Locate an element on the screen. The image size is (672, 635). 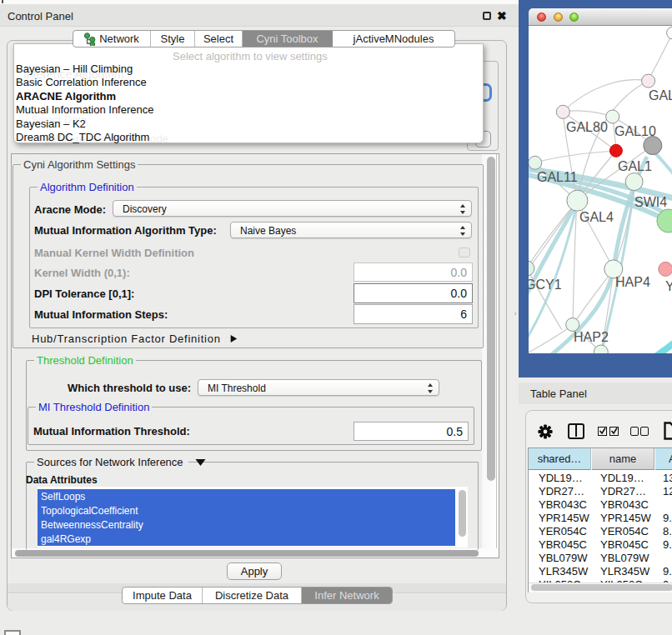
svg-text: GAL4 is located at coordinates (597, 217).